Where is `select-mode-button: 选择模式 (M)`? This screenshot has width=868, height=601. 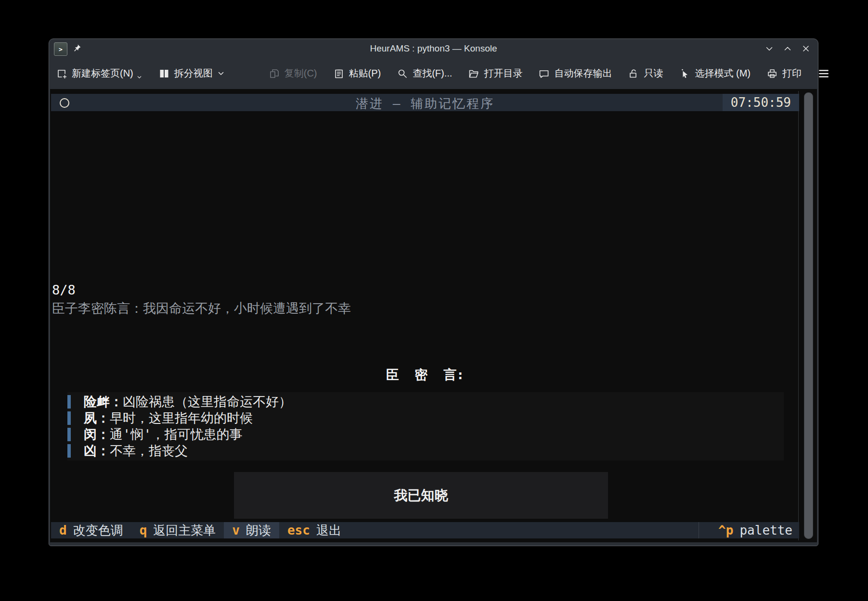
select-mode-button: 选择模式 (M) is located at coordinates (714, 73).